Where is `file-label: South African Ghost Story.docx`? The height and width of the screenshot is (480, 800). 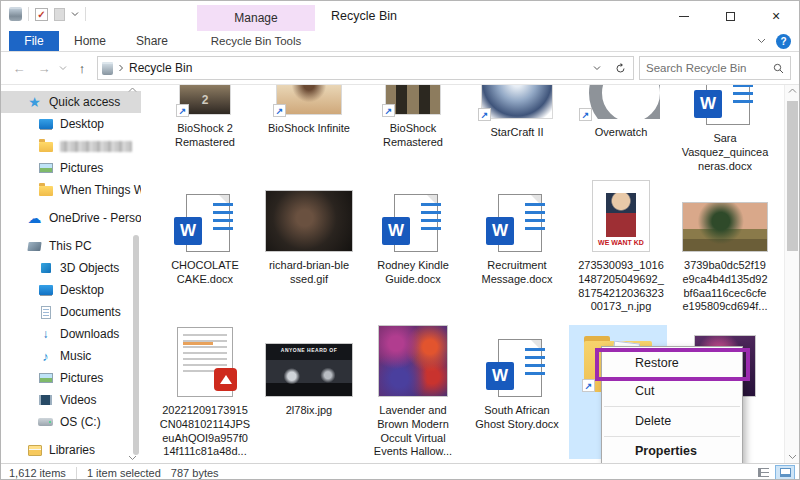 file-label: South African Ghost Story.docx is located at coordinates (517, 418).